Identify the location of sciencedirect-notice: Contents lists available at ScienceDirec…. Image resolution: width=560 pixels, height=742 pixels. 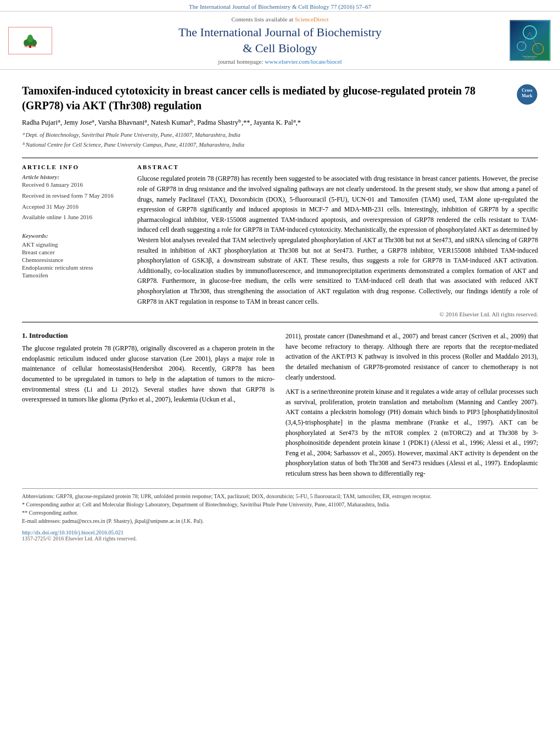
(280, 19).